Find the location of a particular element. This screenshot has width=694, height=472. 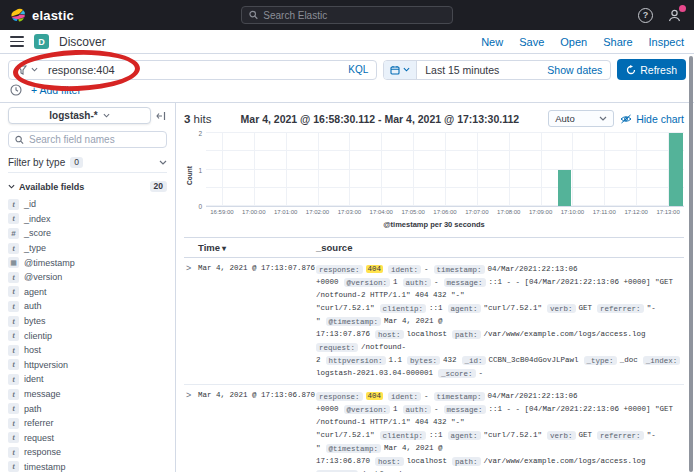

source-value: "curl/7.52.1" is located at coordinates (514, 435).